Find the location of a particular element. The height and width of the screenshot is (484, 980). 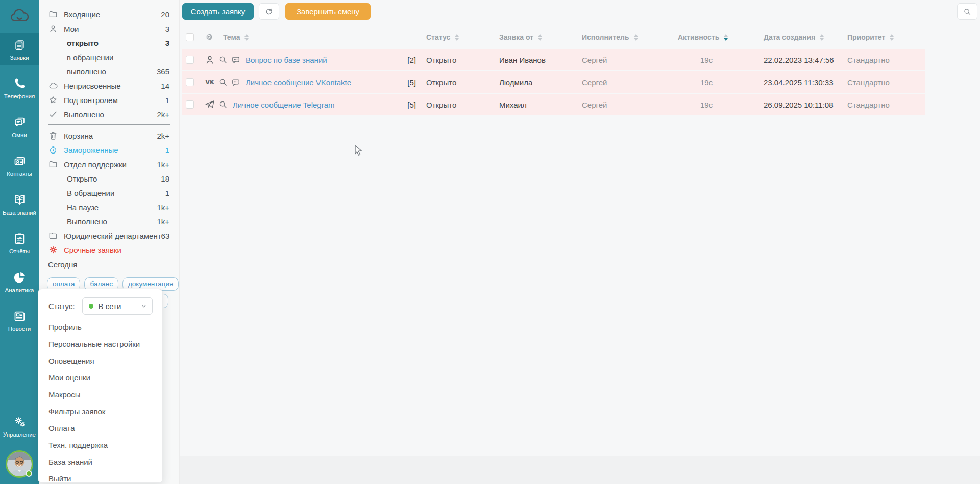

column-label: Активность is located at coordinates (698, 37).